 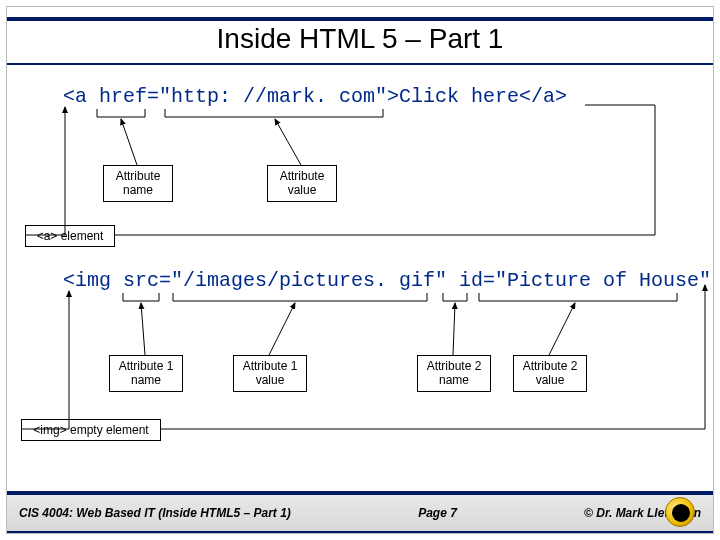 What do you see at coordinates (360, 39) in the screenshot?
I see `page-title: Inside HTML 5 – Part 1` at bounding box center [360, 39].